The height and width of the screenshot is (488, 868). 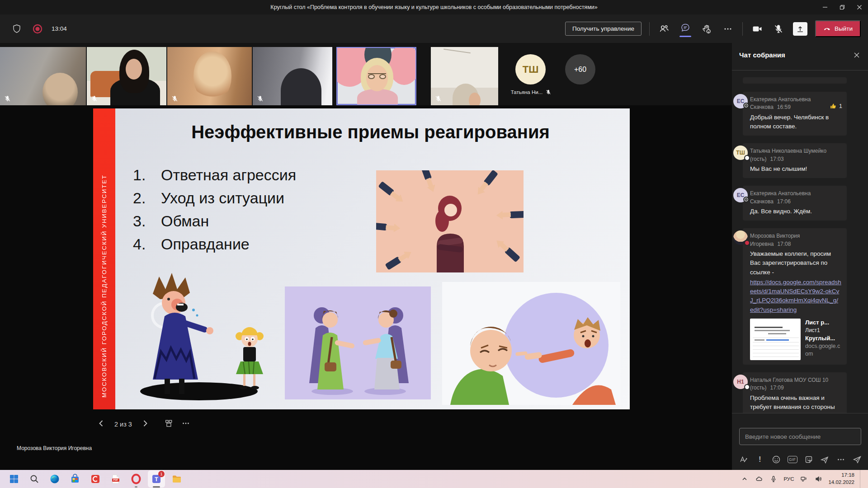 I want to click on reactions-icon, so click(x=707, y=29).